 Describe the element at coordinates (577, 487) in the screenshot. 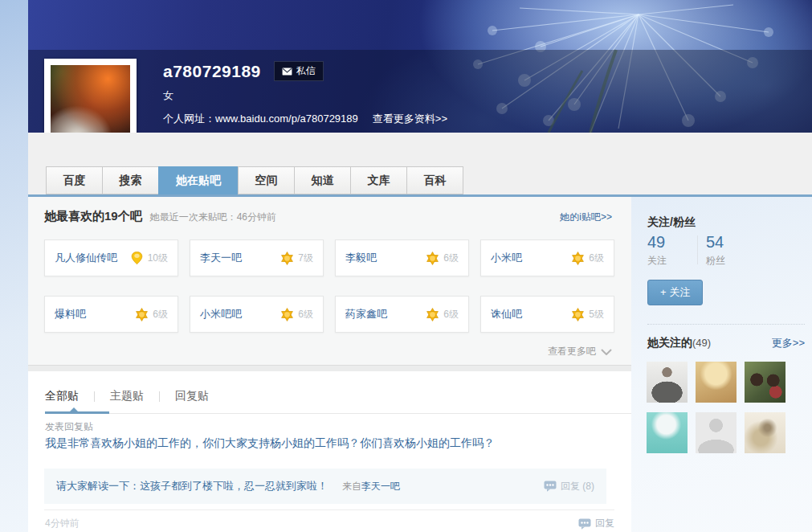

I see `quote-reply-label: 回复 (8)` at that location.